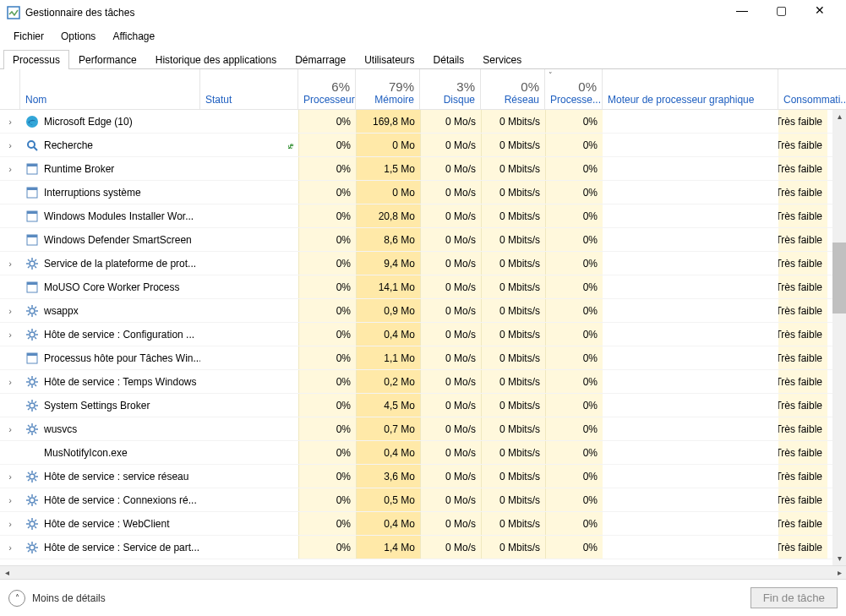 The width and height of the screenshot is (846, 616). Describe the element at coordinates (388, 193) in the screenshot. I see `memory-cell: 0 Mo` at that location.